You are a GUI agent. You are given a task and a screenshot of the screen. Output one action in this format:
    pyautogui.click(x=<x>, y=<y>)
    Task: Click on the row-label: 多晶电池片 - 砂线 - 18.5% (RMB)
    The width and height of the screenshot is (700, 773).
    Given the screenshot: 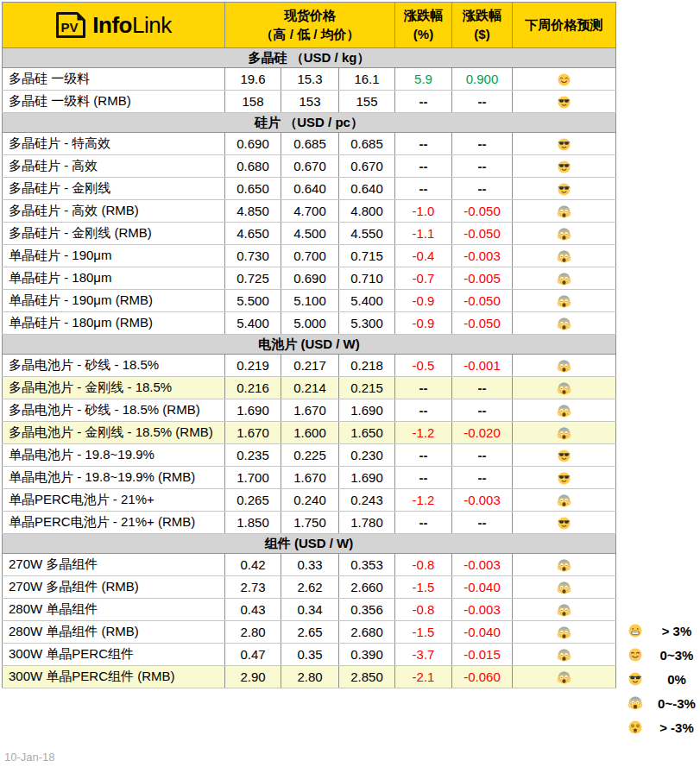 What is the action you would take?
    pyautogui.click(x=114, y=411)
    